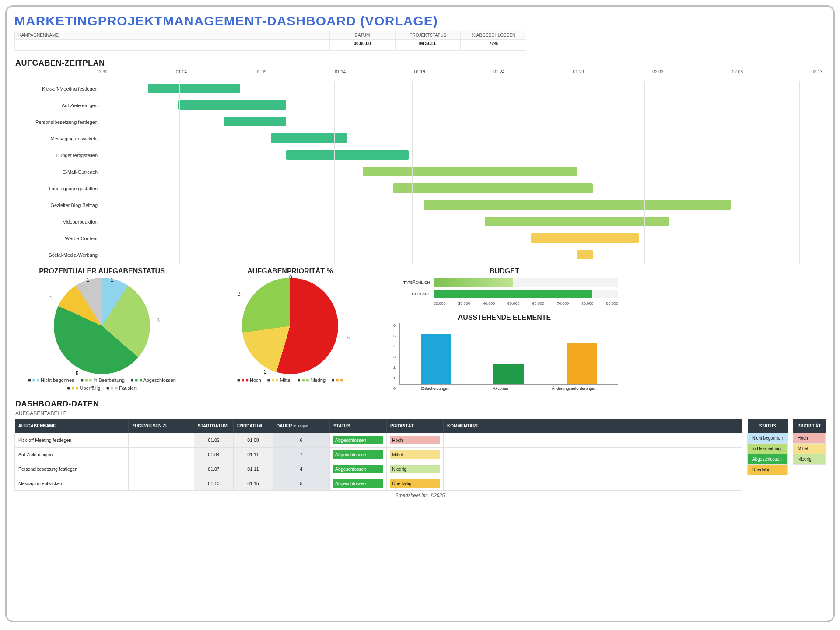 This screenshot has height=630, width=840. I want to click on right-charts: BUDGET TATSÄCHLICH GEPLANT 20.00030.0004…, so click(504, 329).